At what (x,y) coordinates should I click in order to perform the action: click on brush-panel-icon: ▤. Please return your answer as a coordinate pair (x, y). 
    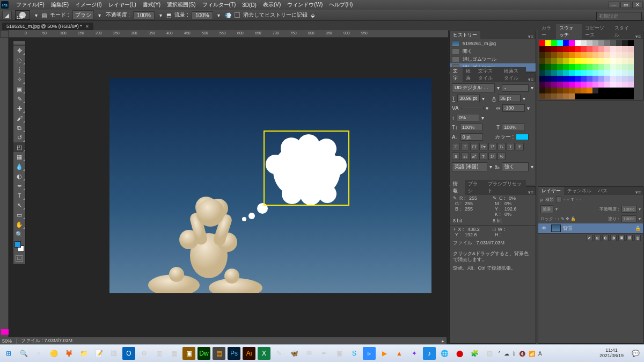
    Looking at the image, I should click on (44, 15).